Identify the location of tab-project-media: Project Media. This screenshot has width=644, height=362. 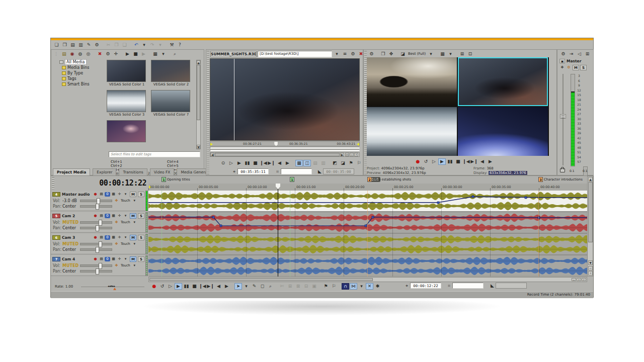
(71, 172).